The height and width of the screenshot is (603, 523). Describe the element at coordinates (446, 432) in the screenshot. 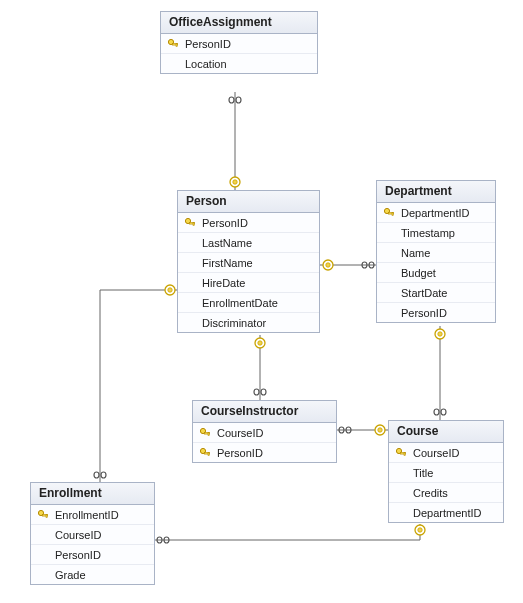

I see `entity-title: Course` at that location.